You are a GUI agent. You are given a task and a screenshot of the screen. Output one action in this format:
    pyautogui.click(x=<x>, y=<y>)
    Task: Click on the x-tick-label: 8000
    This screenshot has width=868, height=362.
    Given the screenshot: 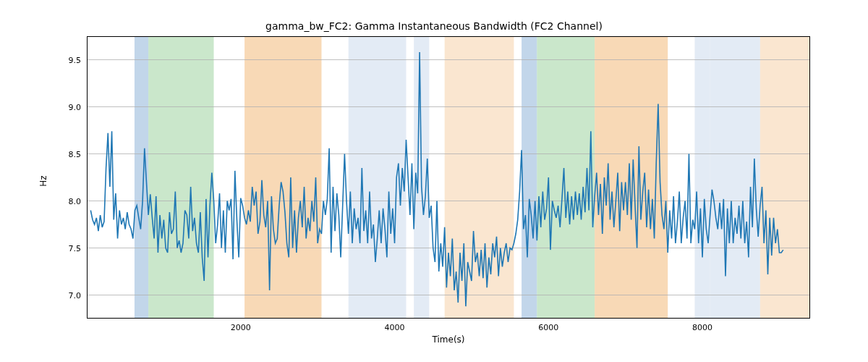 What is the action you would take?
    pyautogui.click(x=702, y=327)
    